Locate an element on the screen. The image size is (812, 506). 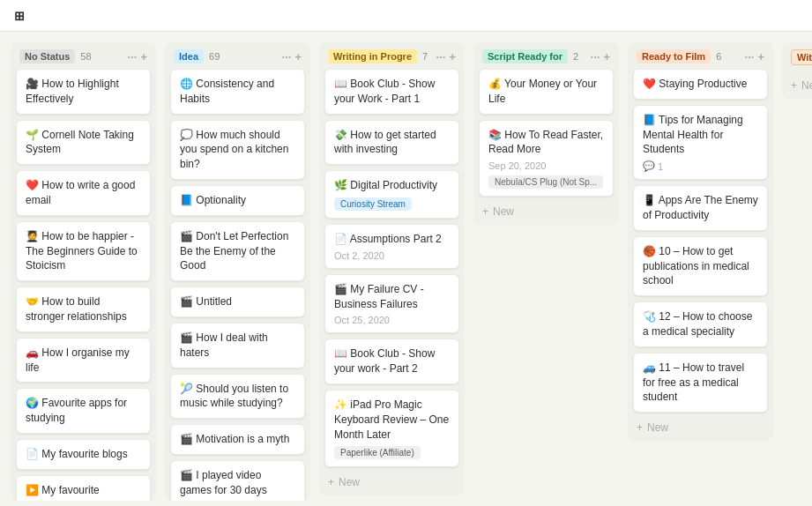
card-item: 🚗 How I organise my life is located at coordinates (83, 361).